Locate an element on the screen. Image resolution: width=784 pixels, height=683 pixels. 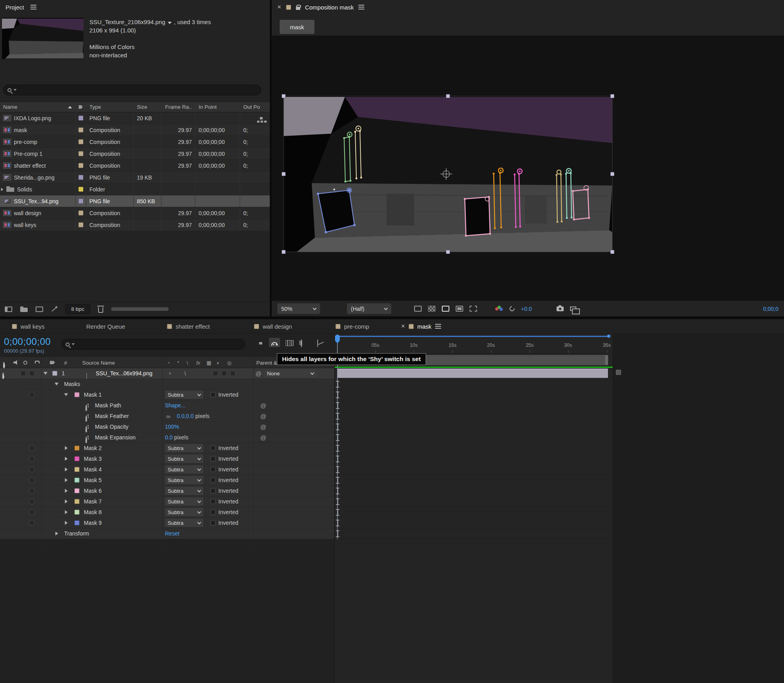
show-snapshot-icon is located at coordinates (573, 308).